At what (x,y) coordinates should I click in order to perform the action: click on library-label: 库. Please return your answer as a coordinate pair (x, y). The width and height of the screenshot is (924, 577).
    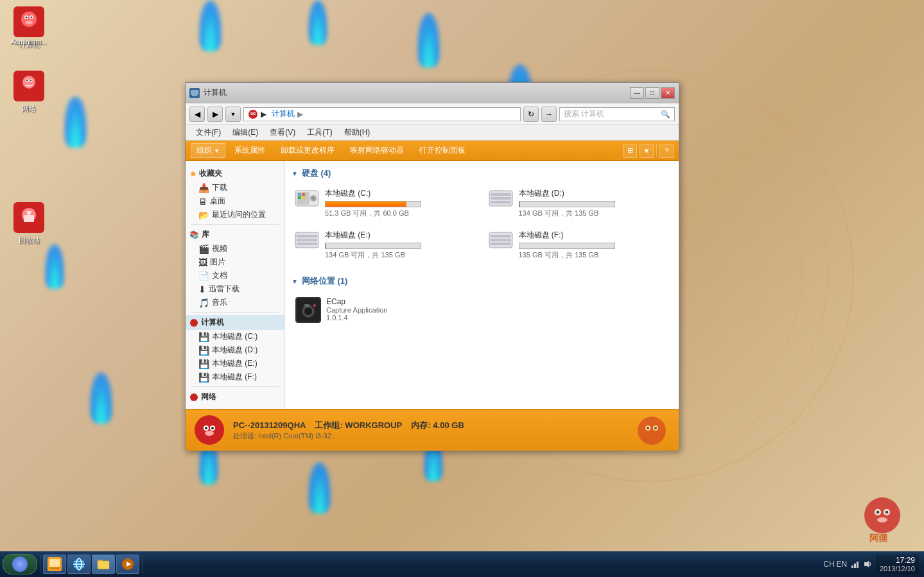
    Looking at the image, I should click on (205, 235).